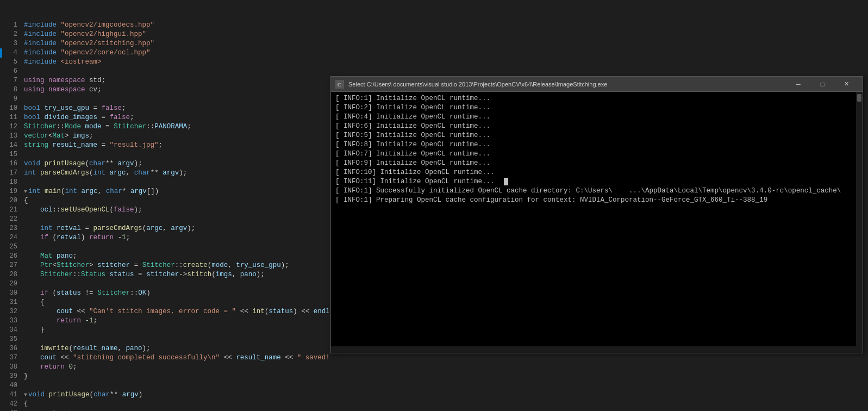 The width and height of the screenshot is (868, 411). I want to click on terminal-line: [ INFO:11] Initialize OpenCL runtime..., so click(594, 182).